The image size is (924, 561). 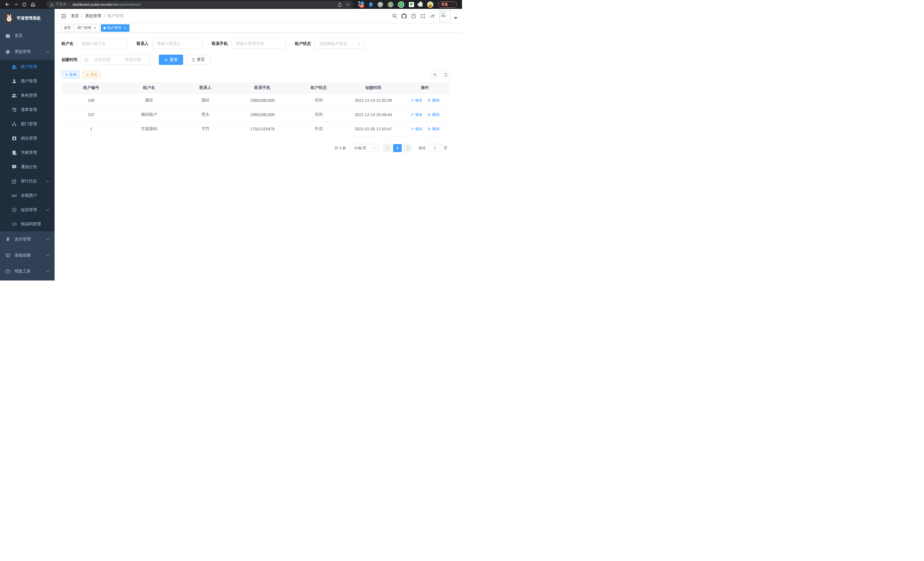 I want to click on sidebar-item-tenant-management: 租户管理, so click(x=27, y=67).